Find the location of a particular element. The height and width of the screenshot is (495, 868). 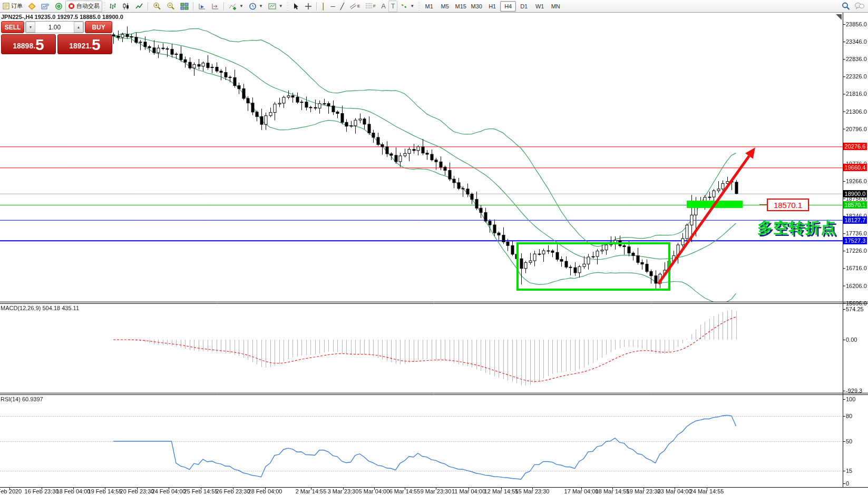

cursor-icon is located at coordinates (296, 6).